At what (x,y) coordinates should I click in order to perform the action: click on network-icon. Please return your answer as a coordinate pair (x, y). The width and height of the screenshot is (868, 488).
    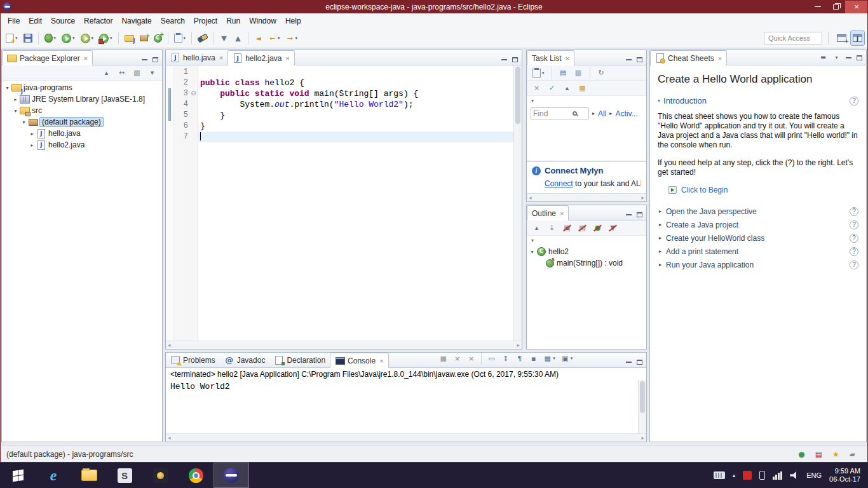
    Looking at the image, I should click on (778, 475).